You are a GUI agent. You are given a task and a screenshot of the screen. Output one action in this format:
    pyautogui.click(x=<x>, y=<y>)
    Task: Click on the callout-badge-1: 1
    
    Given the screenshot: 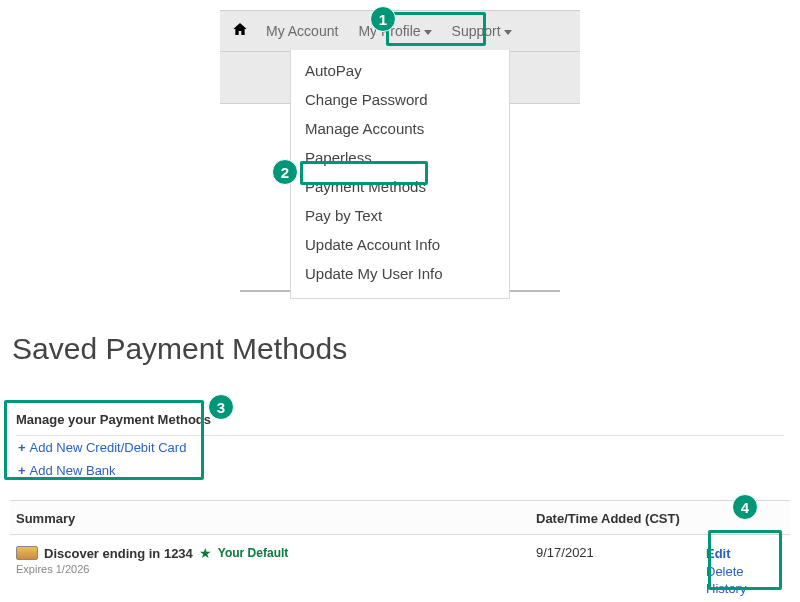 What is the action you would take?
    pyautogui.click(x=383, y=19)
    